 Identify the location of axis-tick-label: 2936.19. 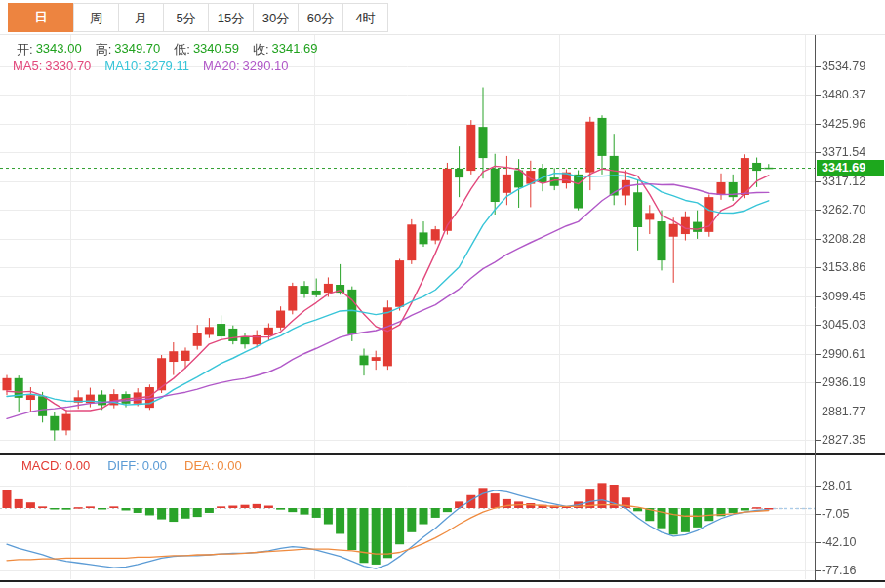
(843, 382).